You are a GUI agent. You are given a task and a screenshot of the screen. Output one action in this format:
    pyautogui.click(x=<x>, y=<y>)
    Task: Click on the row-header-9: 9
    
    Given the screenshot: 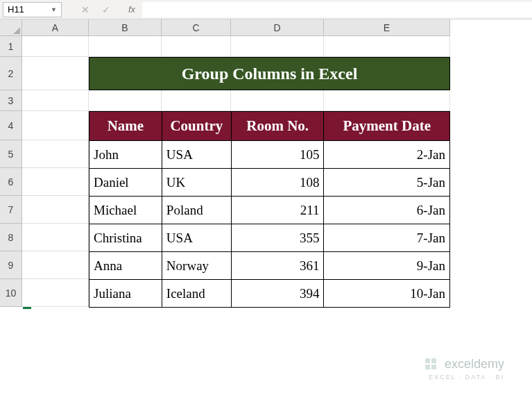 What is the action you would take?
    pyautogui.click(x=11, y=265)
    